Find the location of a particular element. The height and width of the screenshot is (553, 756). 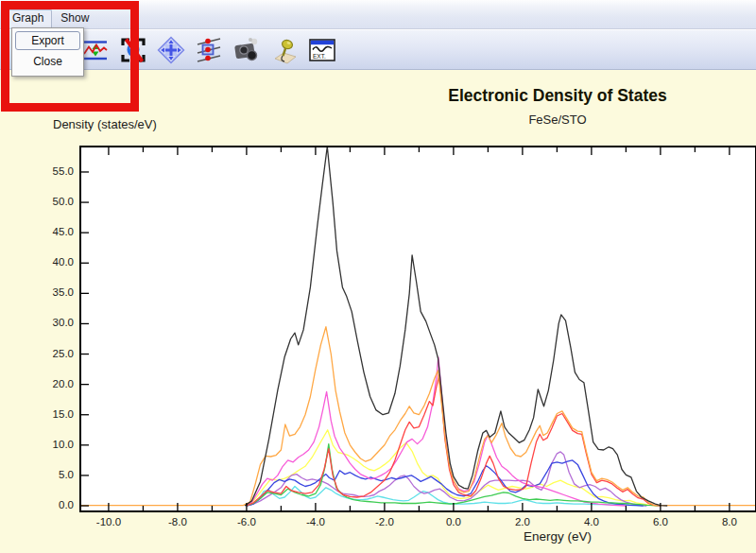

y-tick-label: 0.0 is located at coordinates (55, 505).